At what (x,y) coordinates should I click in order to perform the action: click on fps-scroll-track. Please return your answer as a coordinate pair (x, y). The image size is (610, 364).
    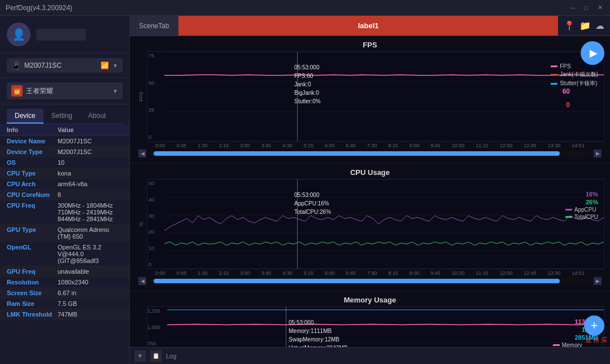
    Looking at the image, I should click on (370, 154).